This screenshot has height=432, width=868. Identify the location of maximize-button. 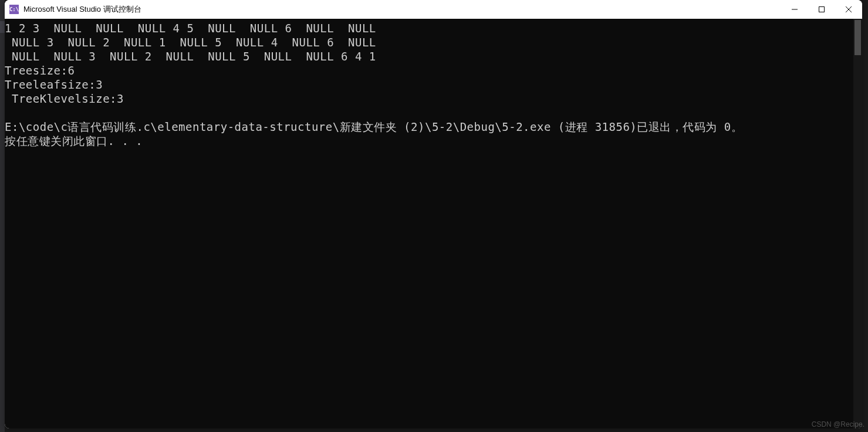
(822, 9).